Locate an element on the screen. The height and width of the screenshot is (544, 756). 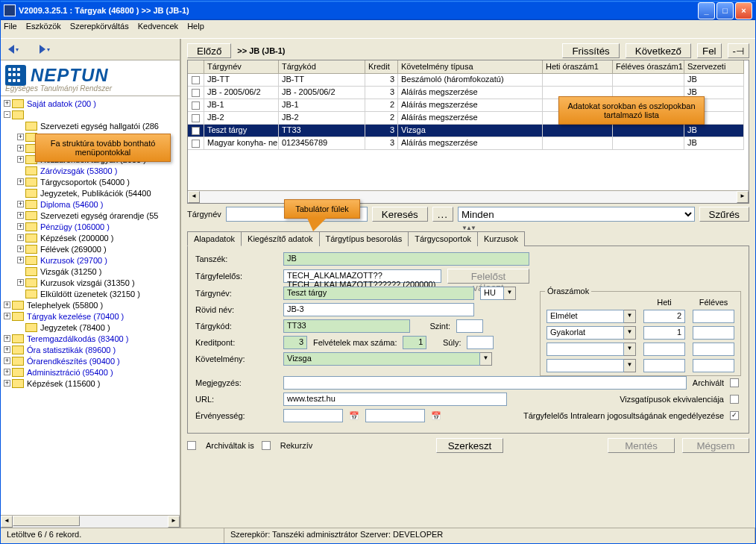
suly-label: Súly: is located at coordinates (447, 343).